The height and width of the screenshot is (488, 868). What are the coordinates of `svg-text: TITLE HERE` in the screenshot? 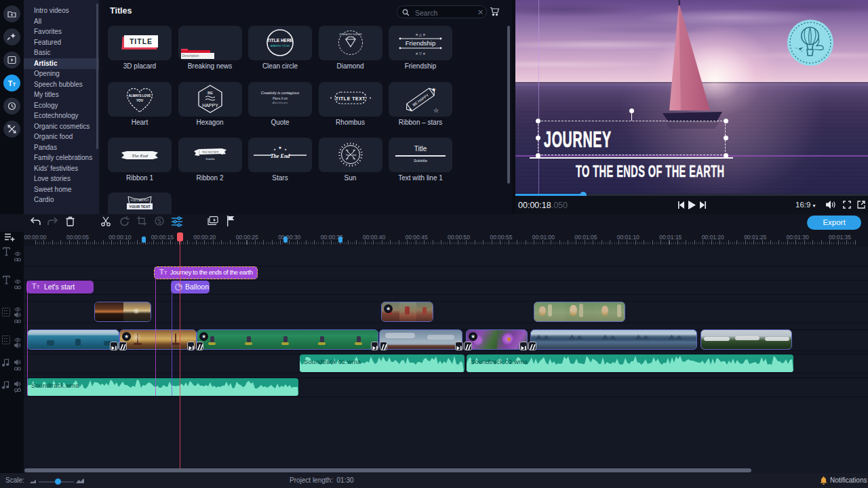 It's located at (281, 41).